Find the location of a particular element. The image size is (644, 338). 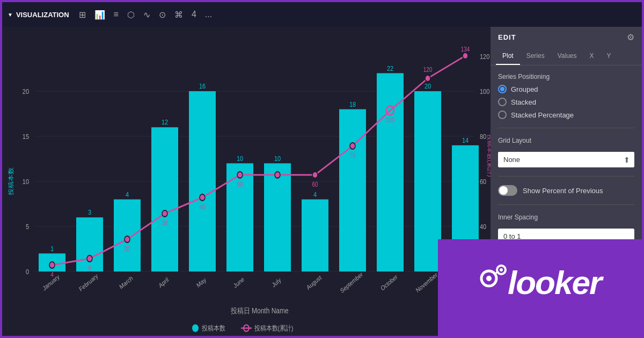

svg-text: 134 is located at coordinates (466, 49).